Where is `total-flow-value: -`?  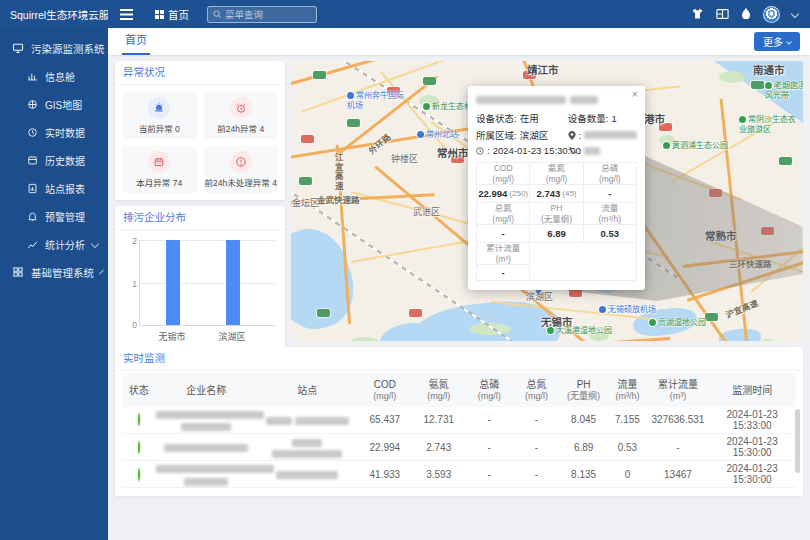 total-flow-value: - is located at coordinates (678, 448).